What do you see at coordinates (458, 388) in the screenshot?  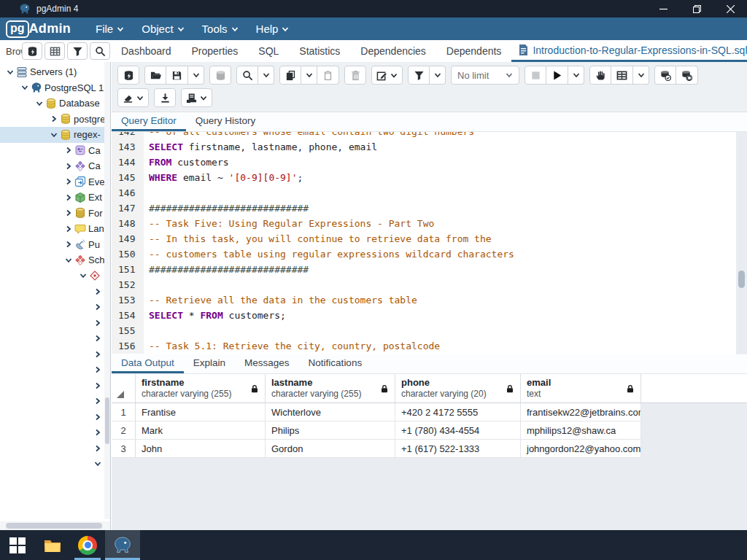 I see `column-header-phone: phonecharacter varying (20)` at bounding box center [458, 388].